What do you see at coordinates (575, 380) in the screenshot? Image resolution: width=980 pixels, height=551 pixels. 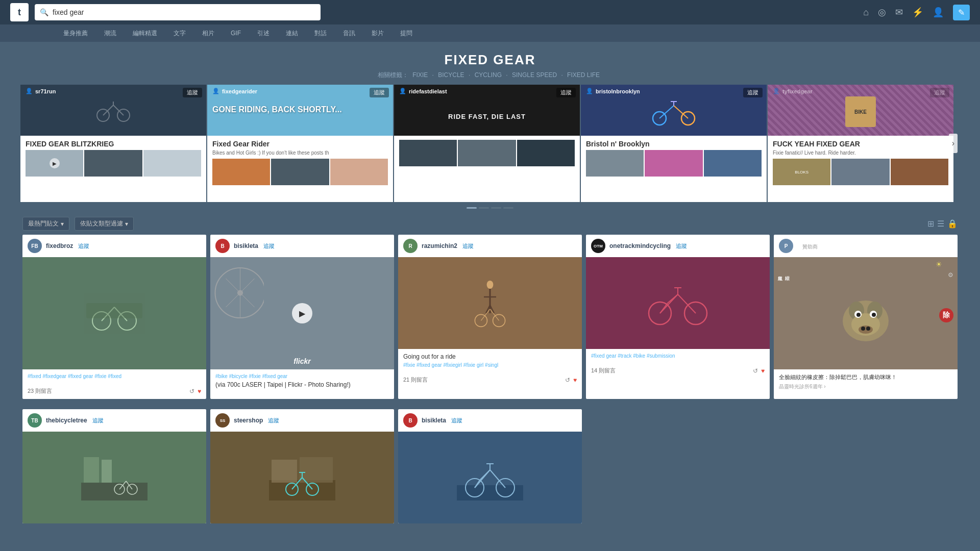 I see `like-icon-3: ♥` at bounding box center [575, 380].